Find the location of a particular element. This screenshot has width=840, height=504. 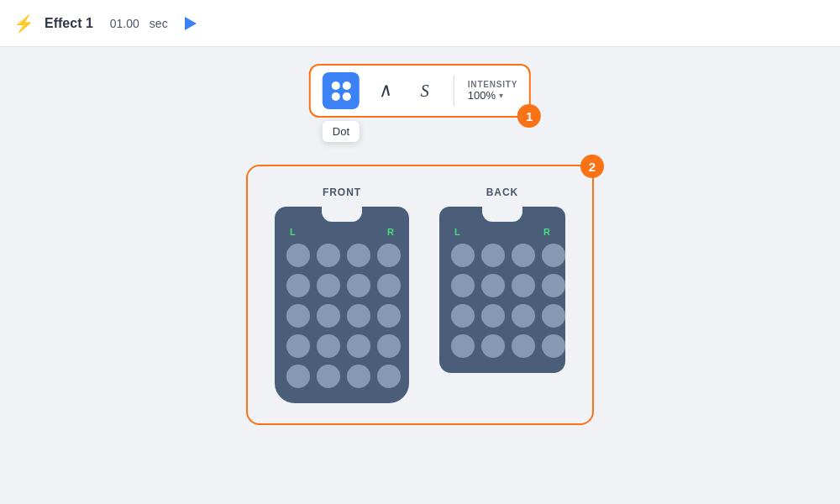

lightning-icon: ⚡ is located at coordinates (24, 24).